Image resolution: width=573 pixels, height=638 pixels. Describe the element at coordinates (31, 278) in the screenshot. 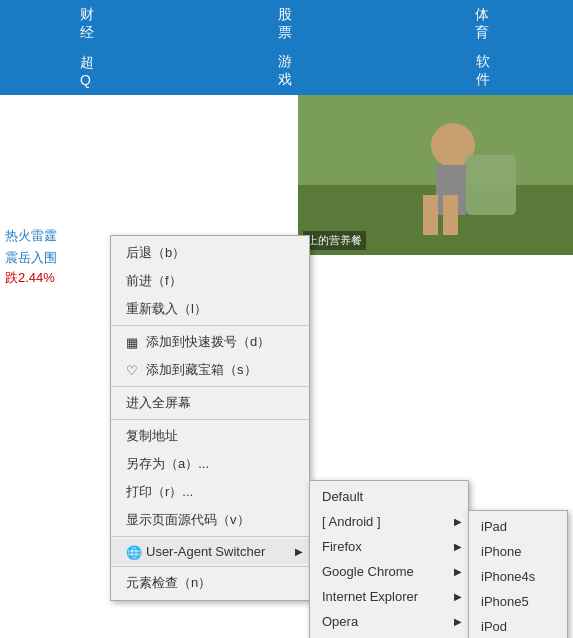

I see `sidebar-item-3: 跌2.44%` at that location.